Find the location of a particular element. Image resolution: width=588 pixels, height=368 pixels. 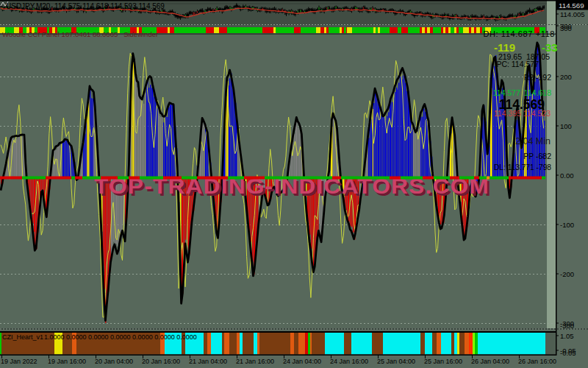

svg-text: 100 is located at coordinates (566, 127).